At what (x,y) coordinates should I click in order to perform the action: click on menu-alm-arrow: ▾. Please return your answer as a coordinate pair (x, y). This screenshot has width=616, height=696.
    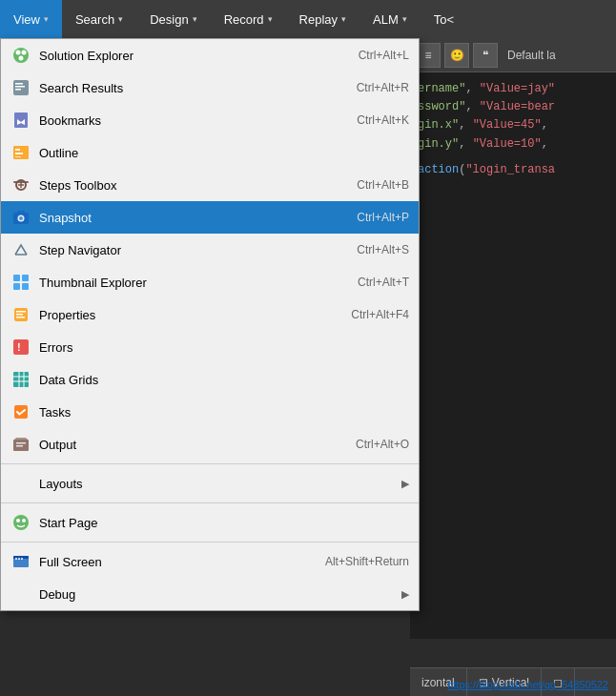
    Looking at the image, I should click on (404, 19).